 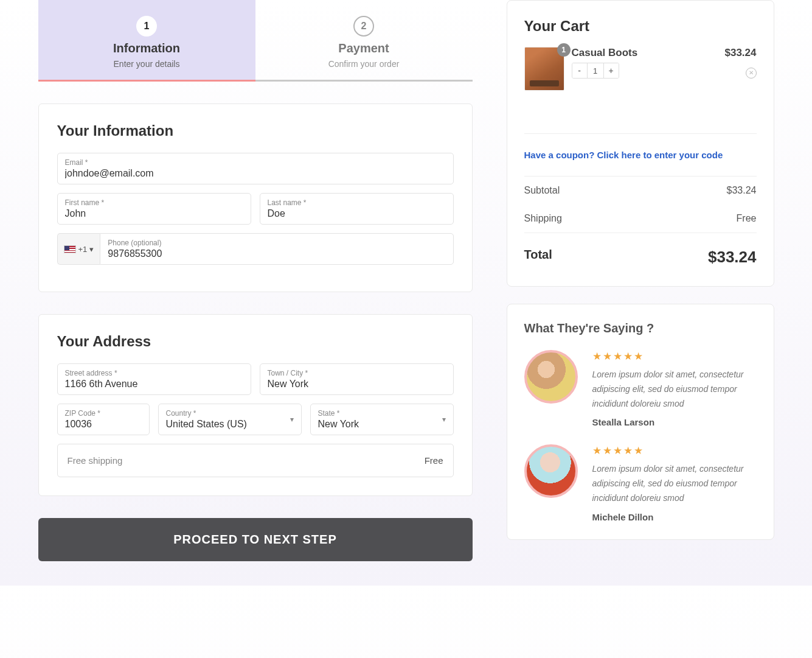 What do you see at coordinates (255, 539) in the screenshot?
I see `proceed-button: PROCEED TO NEXT STEP` at bounding box center [255, 539].